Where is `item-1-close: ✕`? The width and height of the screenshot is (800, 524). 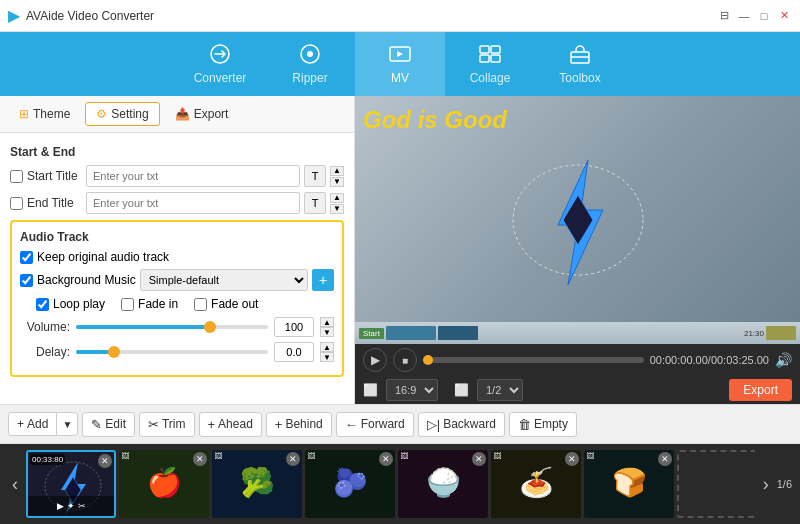
item-1-close: ✕ is located at coordinates (105, 461).